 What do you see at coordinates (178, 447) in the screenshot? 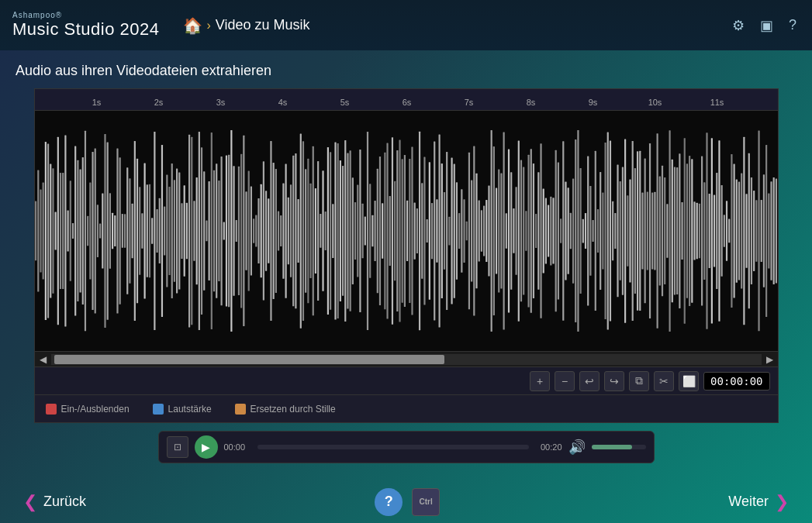
I see `fit-button: ⊡` at bounding box center [178, 447].